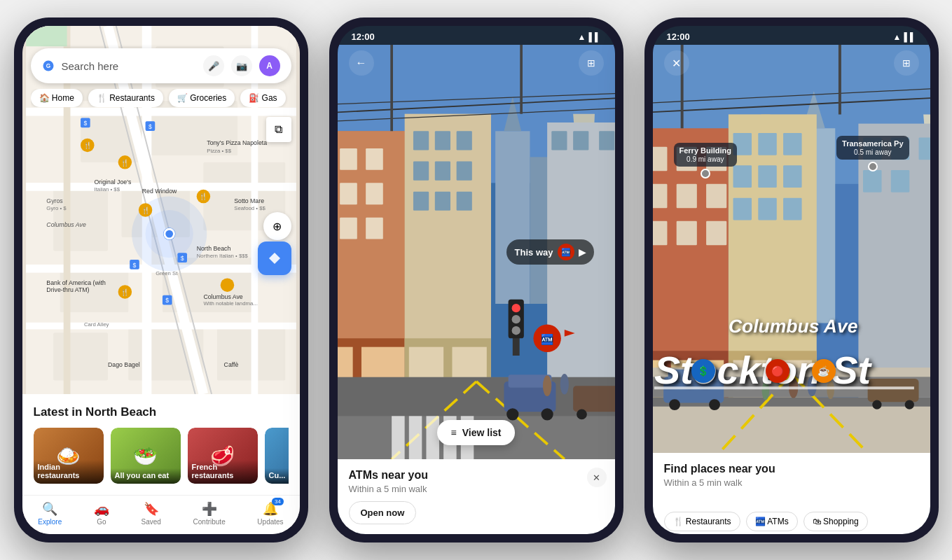 This screenshot has width=952, height=560. I want to click on nav-go-label: Go, so click(101, 522).